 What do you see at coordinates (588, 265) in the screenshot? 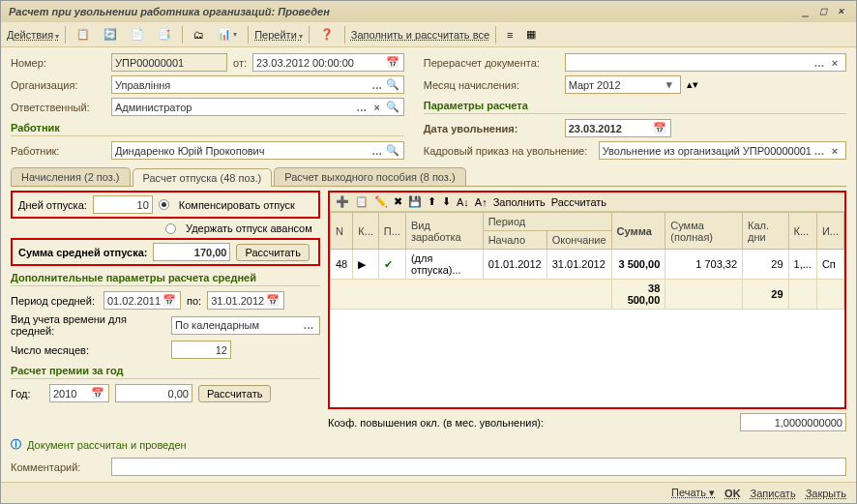
I see `table-row: 48 ▶ ✔ (для отпуска)... 01.01.2012 31.01…` at bounding box center [588, 265].